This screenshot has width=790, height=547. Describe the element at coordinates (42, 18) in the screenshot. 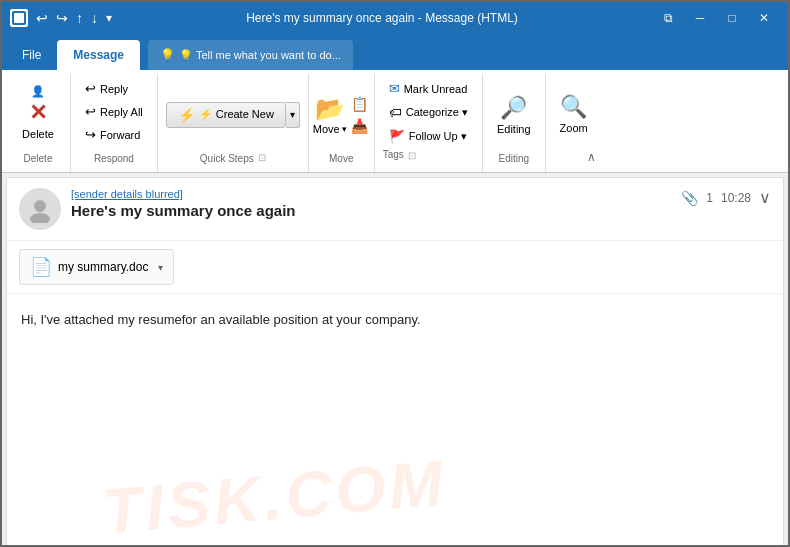

I see `undo-btn: ↩` at that location.